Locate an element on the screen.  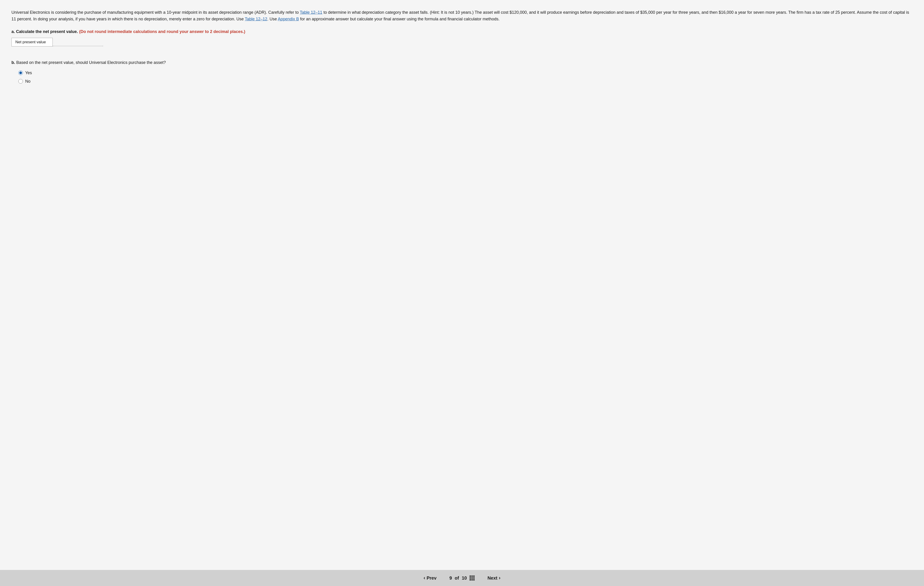
radio-no: No is located at coordinates (465, 81).